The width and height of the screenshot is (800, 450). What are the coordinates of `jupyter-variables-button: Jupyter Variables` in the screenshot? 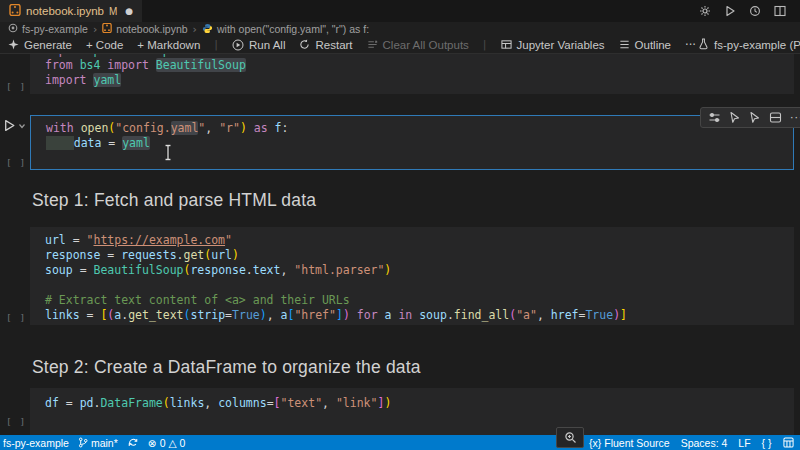 It's located at (553, 45).